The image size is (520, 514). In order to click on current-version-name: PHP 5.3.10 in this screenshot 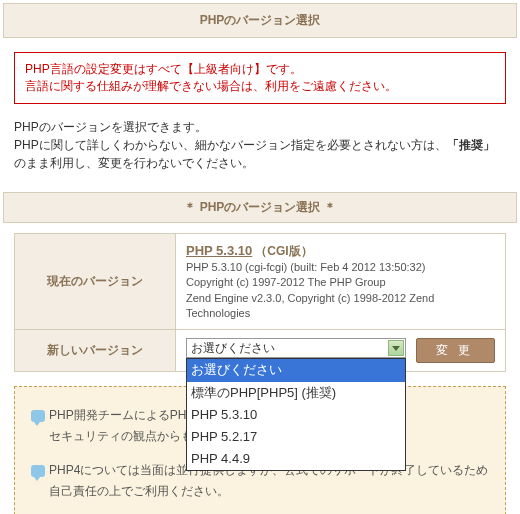, I will do `click(219, 250)`.